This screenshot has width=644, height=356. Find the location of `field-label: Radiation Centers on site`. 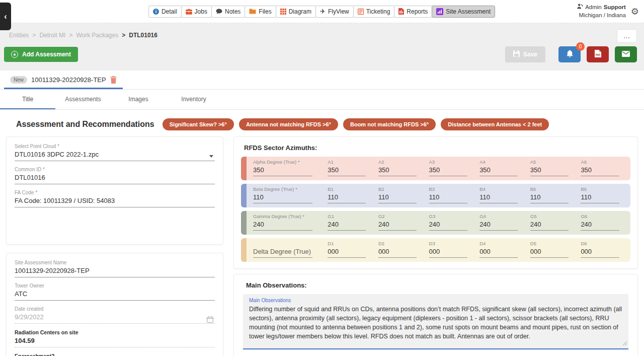

field-label: Radiation Centers on site is located at coordinates (115, 332).